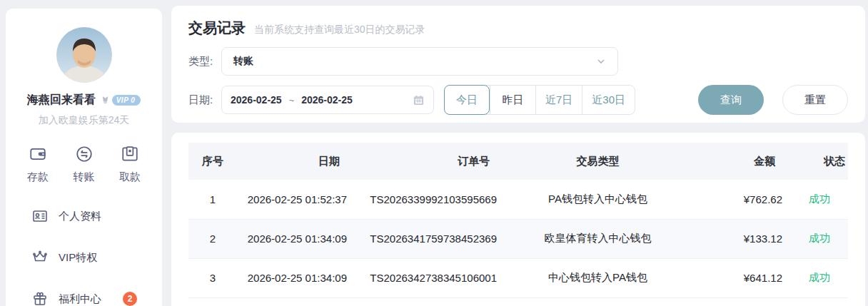  I want to click on cell-index: 3, so click(213, 278).